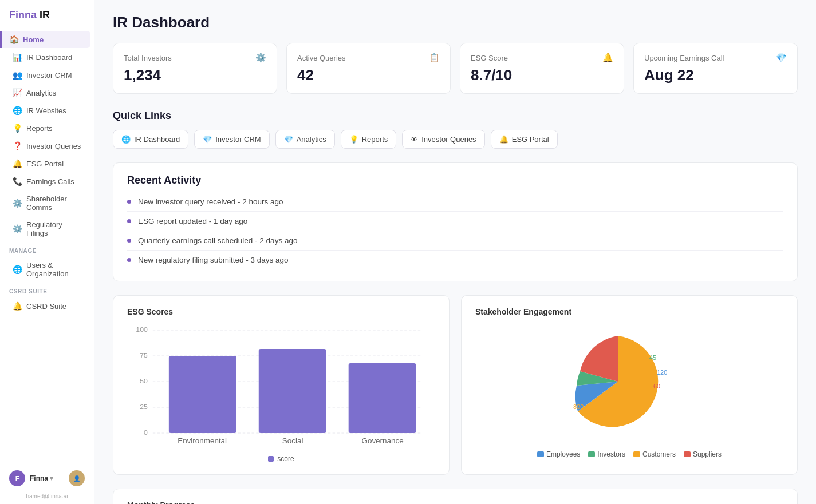 The image size is (816, 504). What do you see at coordinates (144, 355) in the screenshot?
I see `svg-text: 75` at bounding box center [144, 355].